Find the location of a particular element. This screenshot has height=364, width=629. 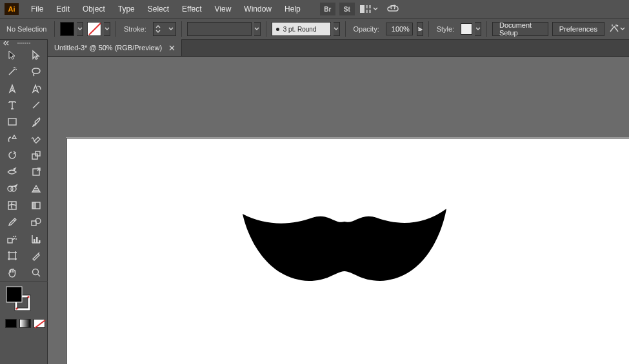

document-setup-button: Document Setup is located at coordinates (520, 29).